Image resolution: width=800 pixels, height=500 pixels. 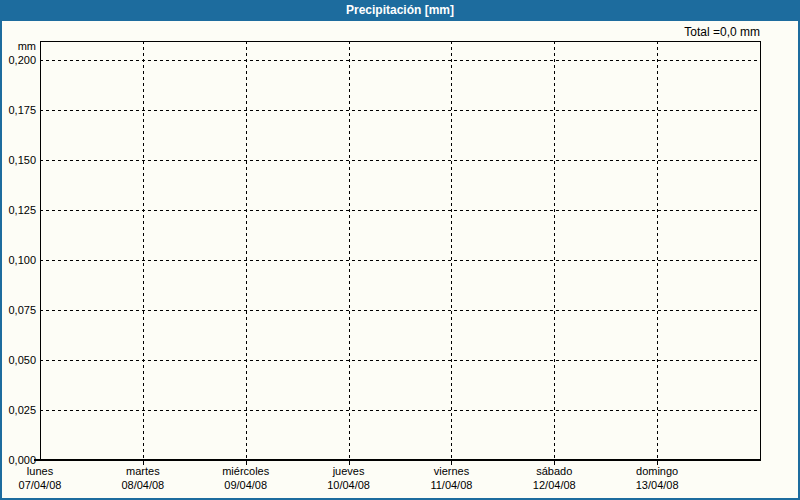 I want to click on x-tick-day-label: domingo, so click(x=657, y=471).